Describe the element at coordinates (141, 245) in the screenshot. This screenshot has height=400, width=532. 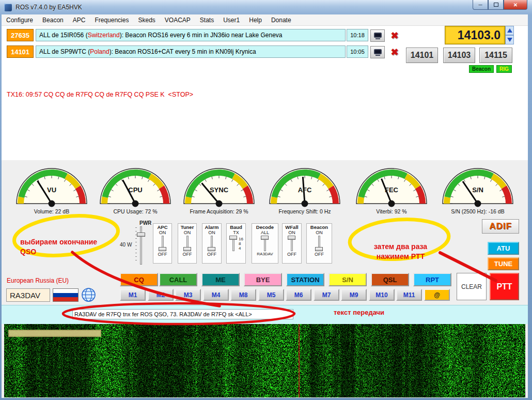
I see `pwr-slider` at that location.